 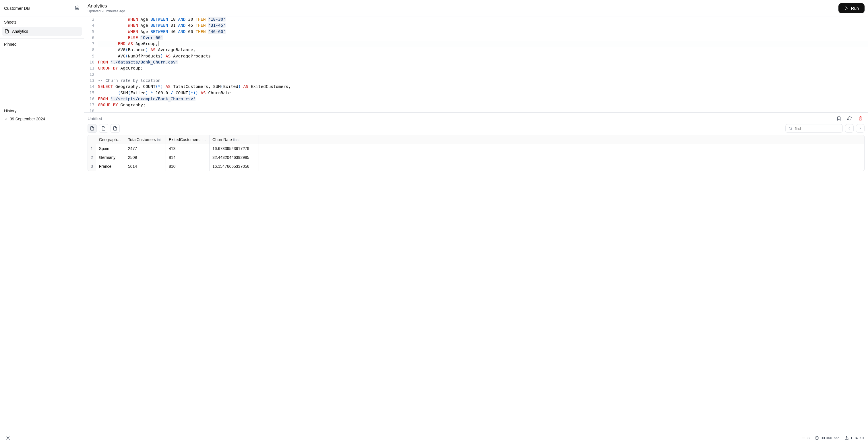 What do you see at coordinates (790, 128) in the screenshot?
I see `search-icon` at bounding box center [790, 128].